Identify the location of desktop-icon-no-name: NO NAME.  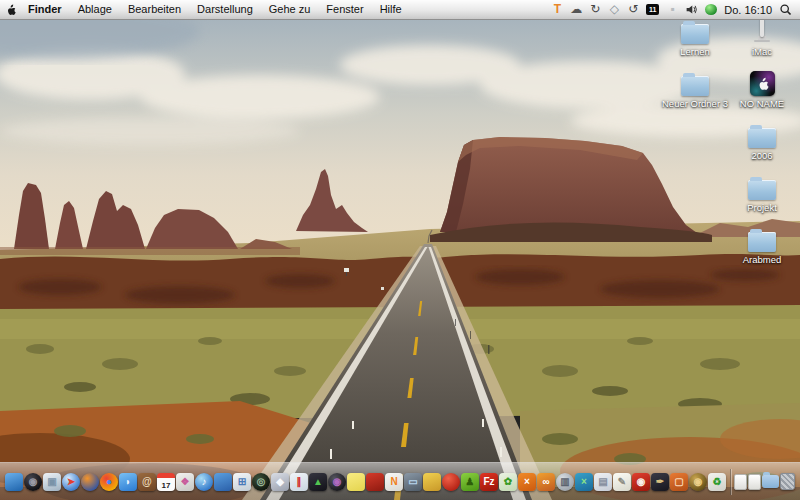
(762, 88).